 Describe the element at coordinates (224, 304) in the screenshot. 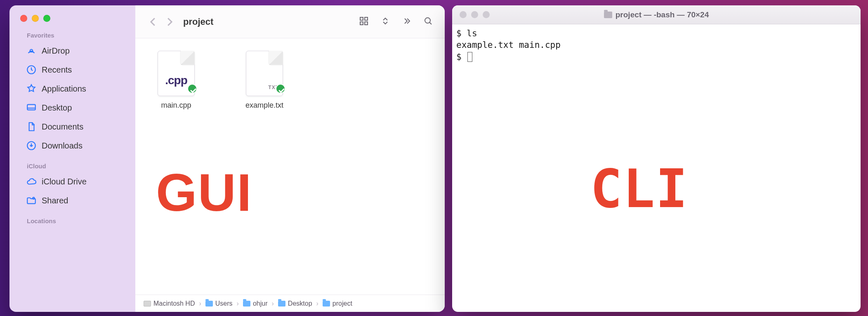

I see `path-label: Users` at that location.